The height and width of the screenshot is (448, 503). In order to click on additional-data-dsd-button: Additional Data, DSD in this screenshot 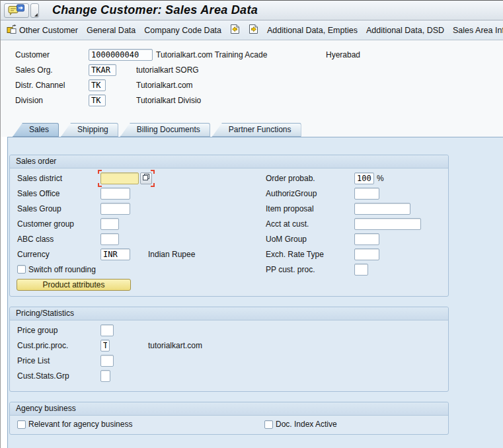, I will do `click(405, 30)`.